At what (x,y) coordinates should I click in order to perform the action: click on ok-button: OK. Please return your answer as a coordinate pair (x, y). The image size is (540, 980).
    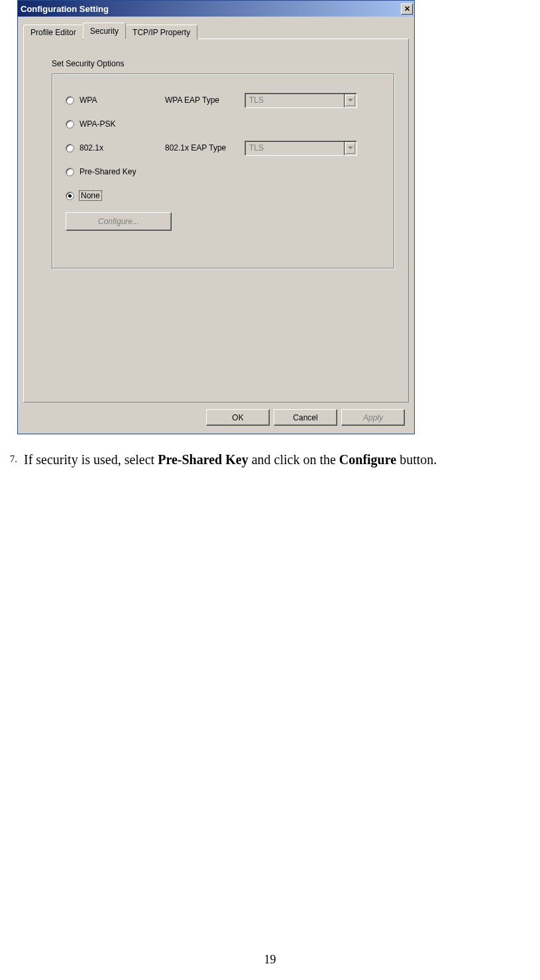
    Looking at the image, I should click on (238, 418).